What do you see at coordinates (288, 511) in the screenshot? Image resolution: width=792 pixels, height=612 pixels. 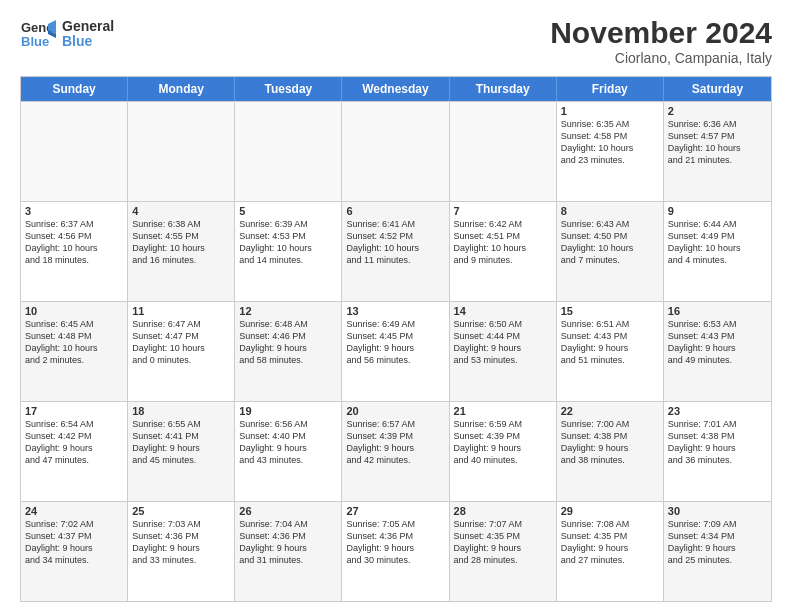 I see `day-number: 26` at bounding box center [288, 511].